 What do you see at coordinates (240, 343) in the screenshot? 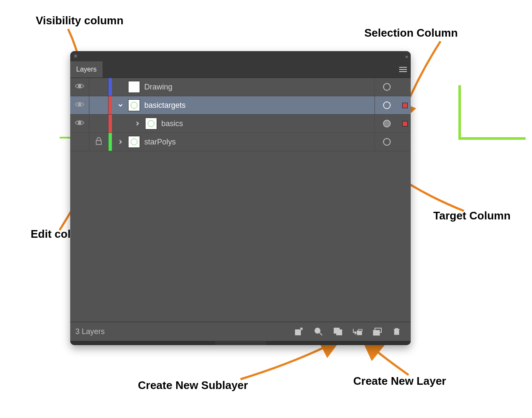
I see `panel-resize-grabber` at bounding box center [240, 343].